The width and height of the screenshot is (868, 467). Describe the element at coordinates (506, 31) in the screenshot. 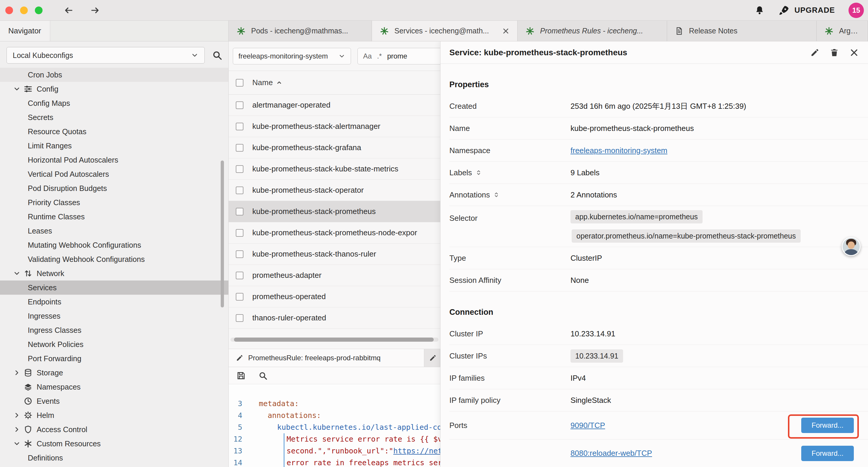

I see `close-tab-icon` at that location.